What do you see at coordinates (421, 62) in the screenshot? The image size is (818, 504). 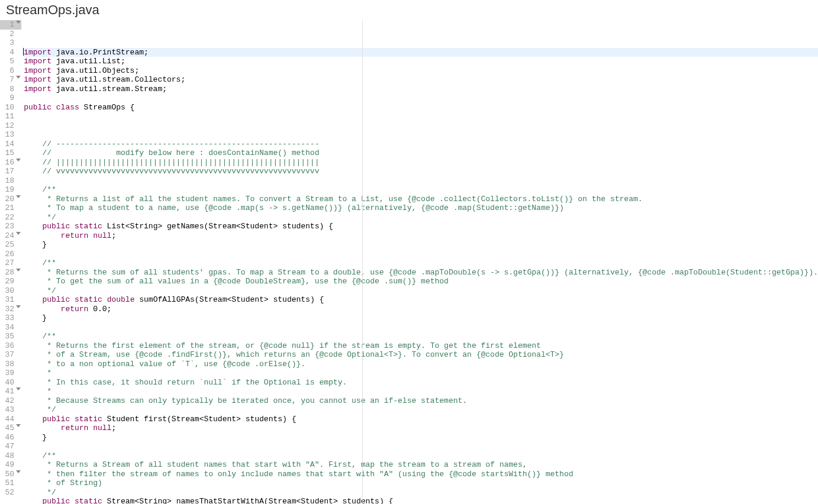 I see `code-line: import java.util.List;` at bounding box center [421, 62].